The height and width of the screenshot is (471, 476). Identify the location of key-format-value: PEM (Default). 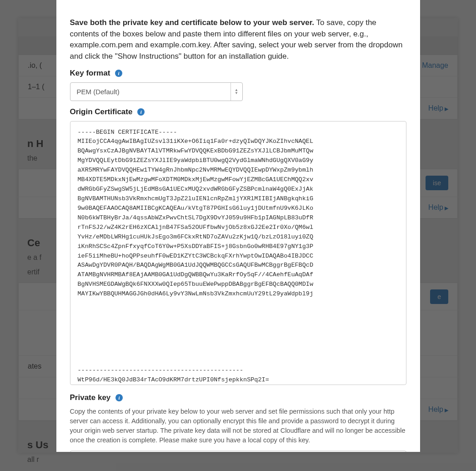
(150, 92).